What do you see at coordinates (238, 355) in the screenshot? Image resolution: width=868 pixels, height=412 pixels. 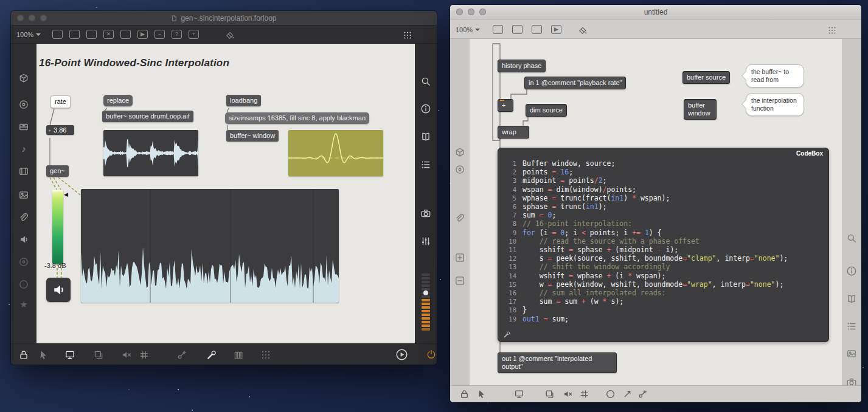 I see `columns-icon` at bounding box center [238, 355].